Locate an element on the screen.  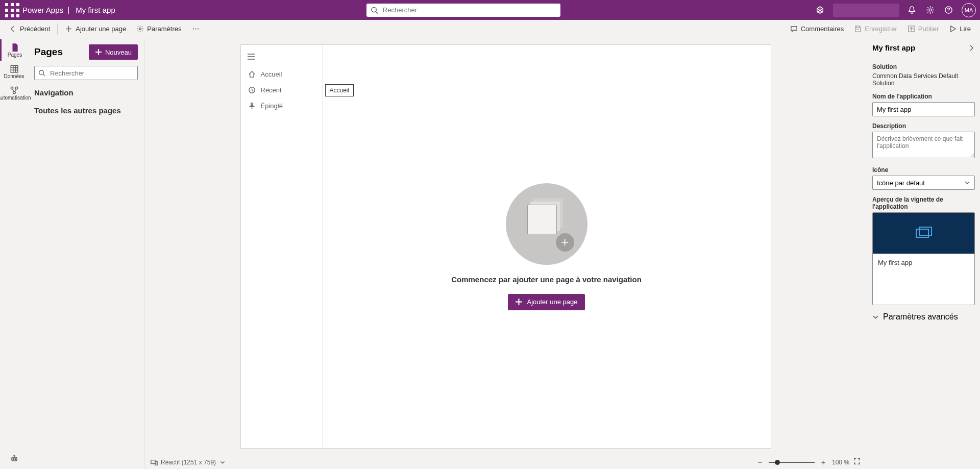
responsive-toggle: Réactif (1251 x 759) is located at coordinates (188, 462).